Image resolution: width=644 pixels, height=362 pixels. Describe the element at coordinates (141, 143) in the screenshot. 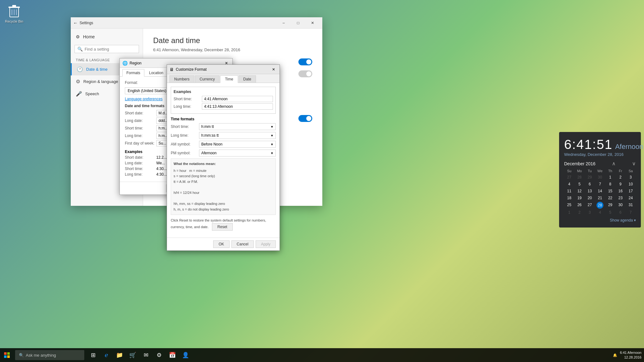

I see `region-first-day-label: First day of week:` at that location.